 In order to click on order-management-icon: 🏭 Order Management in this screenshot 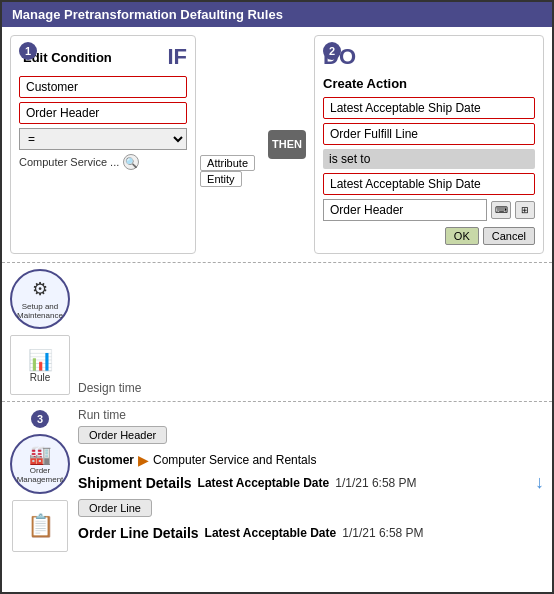, I will do `click(40, 464)`.